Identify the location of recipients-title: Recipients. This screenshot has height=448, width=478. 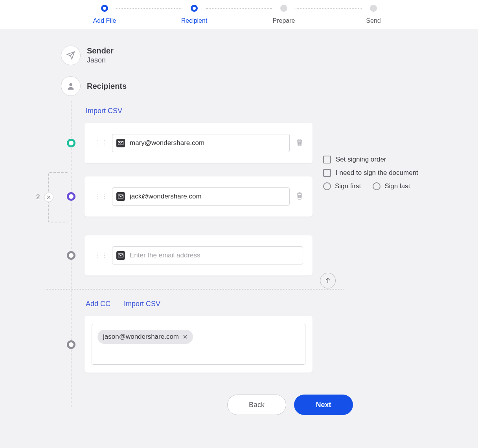
(107, 86).